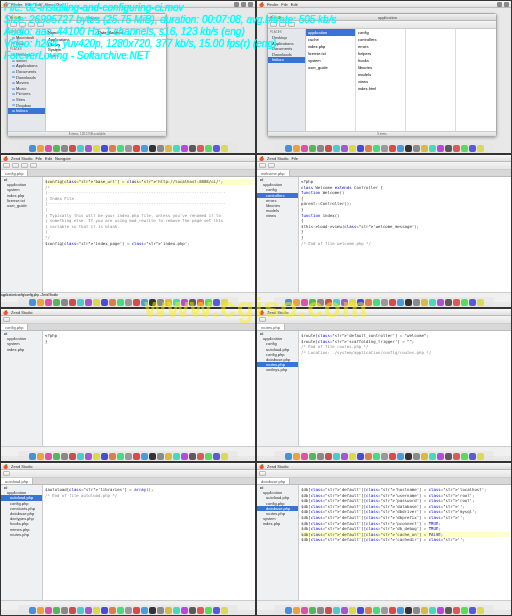  What do you see at coordinates (380, 40) in the screenshot?
I see `col-item: controllers` at bounding box center [380, 40].